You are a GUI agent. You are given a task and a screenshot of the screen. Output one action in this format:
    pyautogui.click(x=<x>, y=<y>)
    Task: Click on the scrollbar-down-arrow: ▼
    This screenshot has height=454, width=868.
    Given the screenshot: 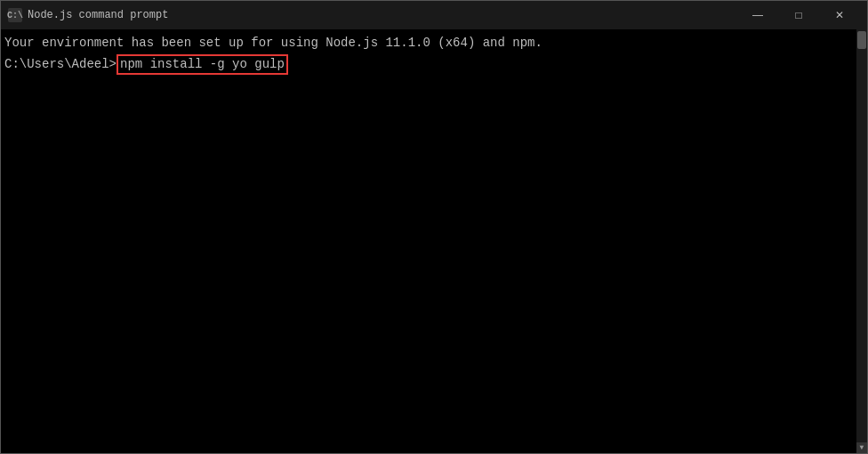 What is the action you would take?
    pyautogui.click(x=862, y=448)
    